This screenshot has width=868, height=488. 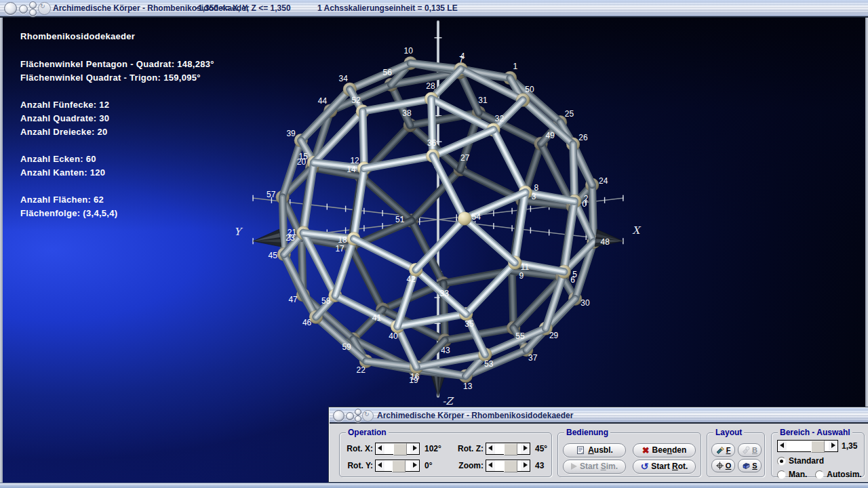 I want to click on rot-z-value: 45°, so click(x=544, y=449).